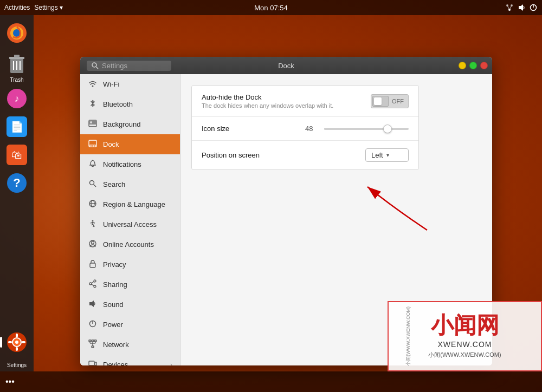  What do you see at coordinates (484, 66) in the screenshot?
I see `close-button` at bounding box center [484, 66].